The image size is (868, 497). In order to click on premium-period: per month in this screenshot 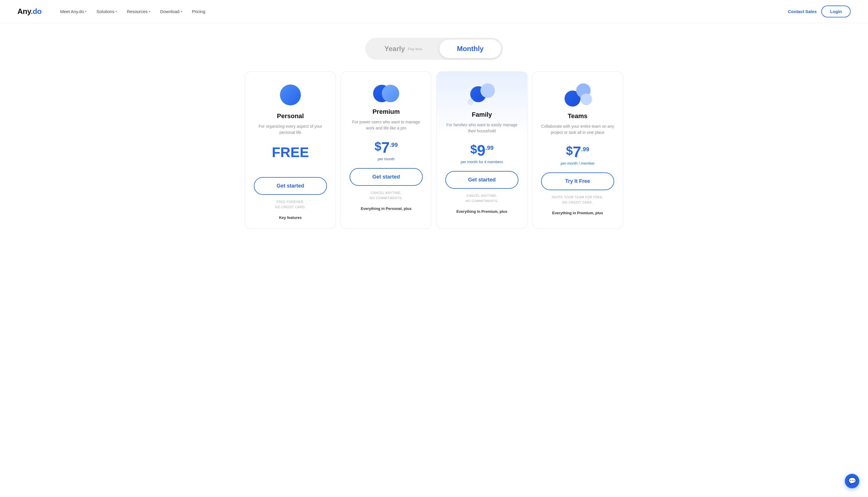, I will do `click(386, 159)`.